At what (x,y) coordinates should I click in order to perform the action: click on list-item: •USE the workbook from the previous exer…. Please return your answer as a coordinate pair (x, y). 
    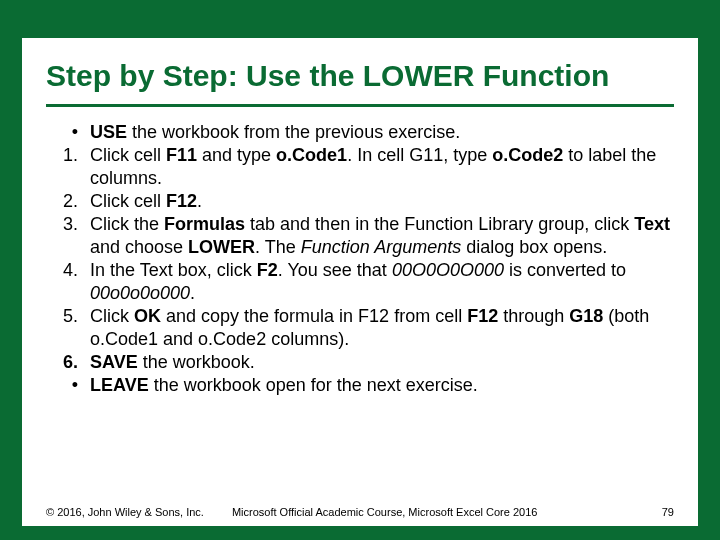
    Looking at the image, I should click on (360, 132).